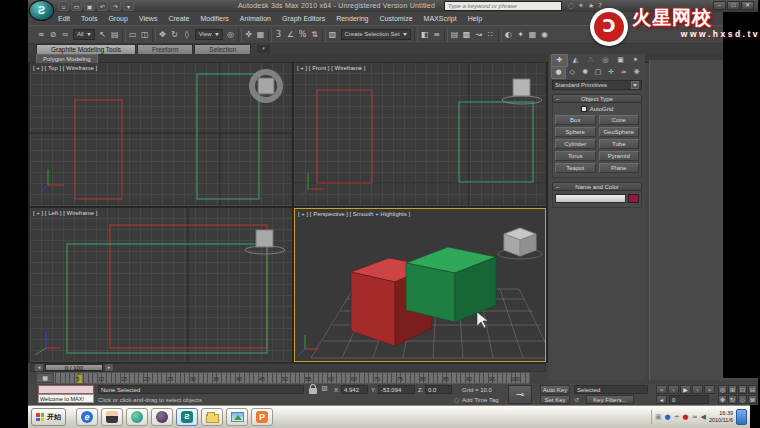 The image size is (760, 428). What do you see at coordinates (161, 134) in the screenshot?
I see `viewport-top: [ + ] [ Top ] [ Wireframe ]` at bounding box center [161, 134].